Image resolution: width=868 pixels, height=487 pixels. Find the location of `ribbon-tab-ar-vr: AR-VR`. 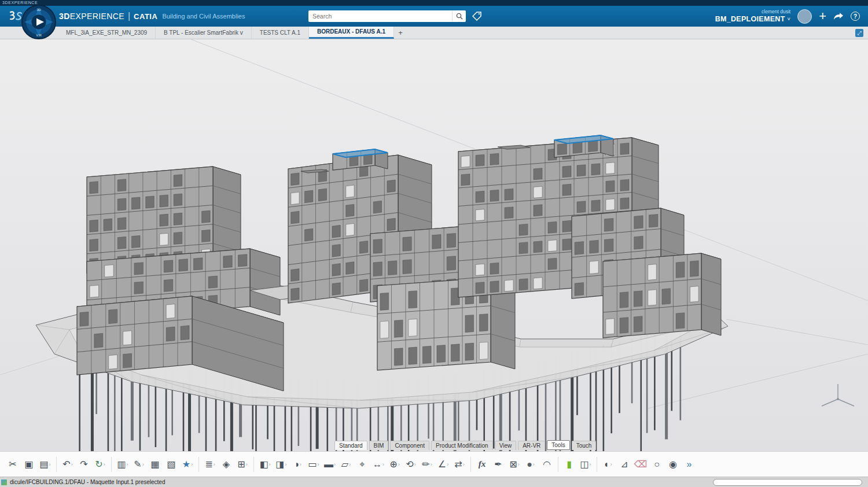

ribbon-tab-ar-vr: AR-VR is located at coordinates (531, 445).